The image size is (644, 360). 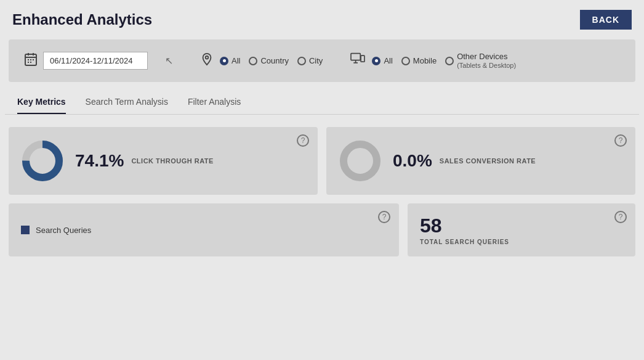 What do you see at coordinates (322, 60) in the screenshot?
I see `filter-section: ↖ All Country City` at bounding box center [322, 60].